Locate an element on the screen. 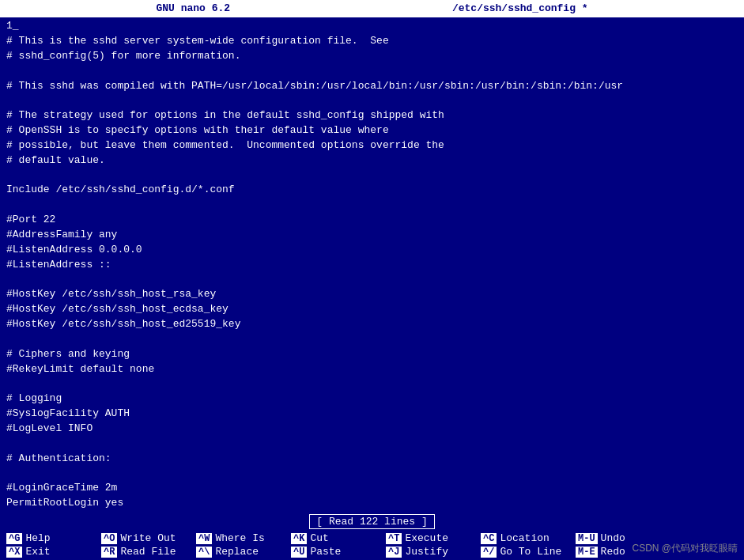 The width and height of the screenshot is (744, 560). shortcut-key: ^R is located at coordinates (109, 552).